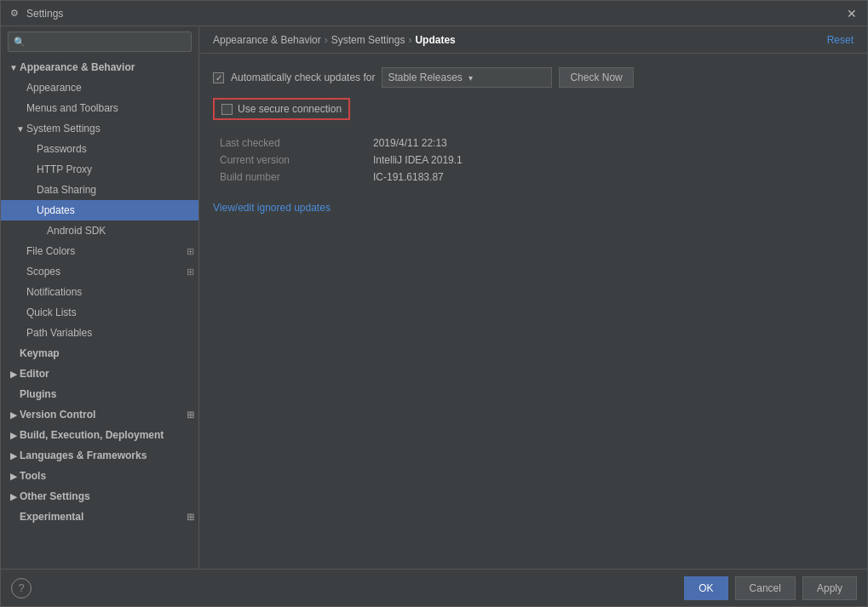 This screenshot has width=868, height=607. What do you see at coordinates (218, 78) in the screenshot?
I see `auto-check-checkbox` at bounding box center [218, 78].